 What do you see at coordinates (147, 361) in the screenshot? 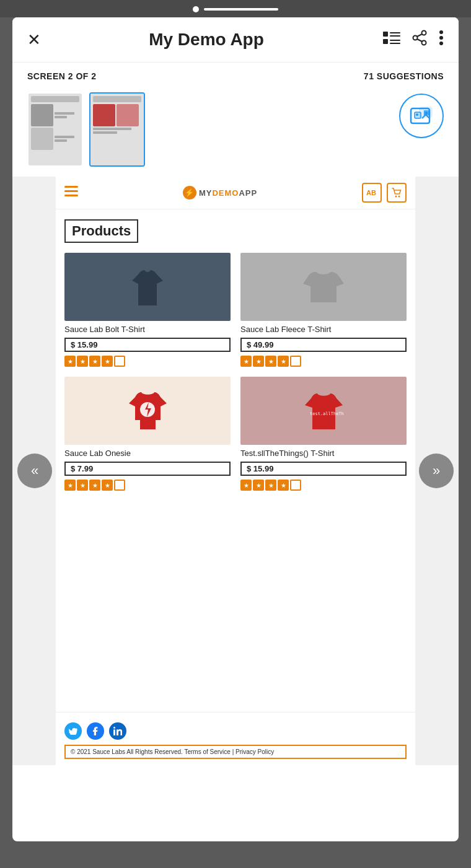
I see `product-stars-1: ★ ★ ★ ★` at bounding box center [147, 361].